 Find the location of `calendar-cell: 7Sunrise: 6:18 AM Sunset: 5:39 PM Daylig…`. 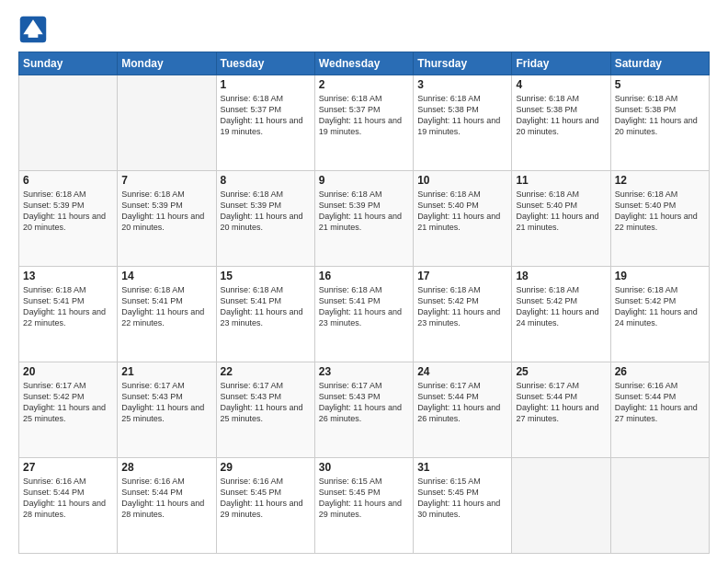

calendar-cell: 7Sunrise: 6:18 AM Sunset: 5:39 PM Daylig… is located at coordinates (167, 219).